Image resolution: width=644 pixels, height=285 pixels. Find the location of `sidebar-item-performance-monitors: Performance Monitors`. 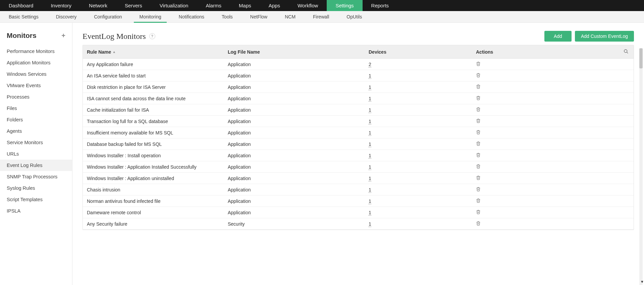

sidebar-item-performance-monitors: Performance Monitors is located at coordinates (36, 51).